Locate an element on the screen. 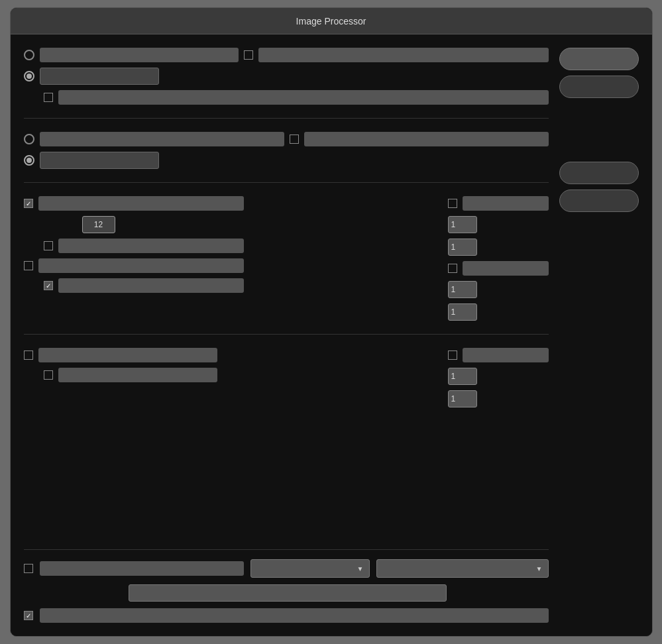  section1-row1 is located at coordinates (286, 55).